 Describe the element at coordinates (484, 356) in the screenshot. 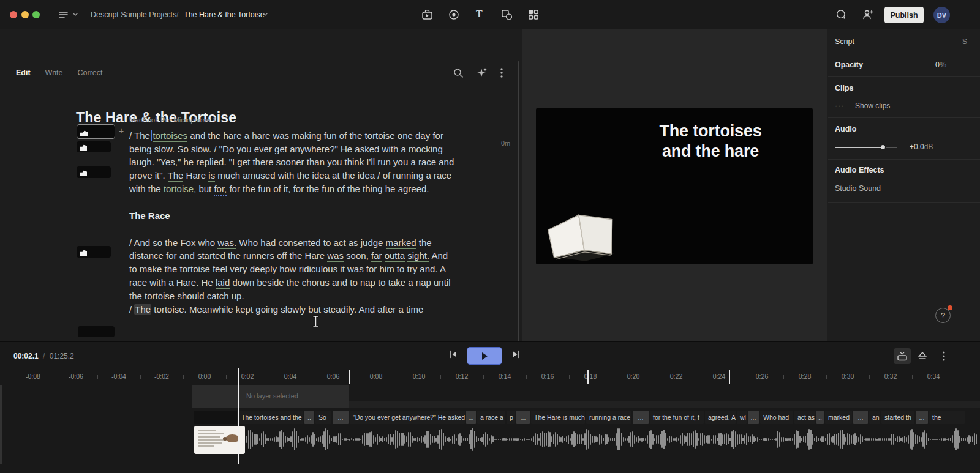

I see `play-button` at that location.